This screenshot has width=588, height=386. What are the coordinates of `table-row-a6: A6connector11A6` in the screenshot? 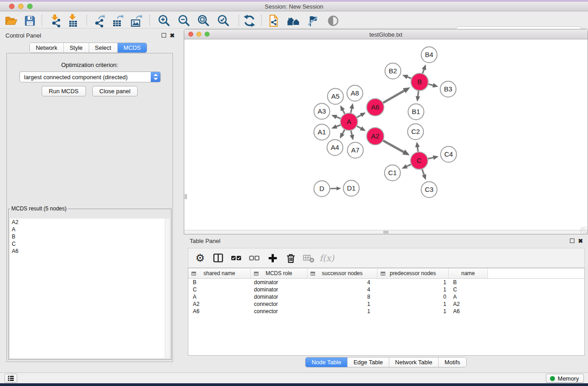 It's located at (387, 311).